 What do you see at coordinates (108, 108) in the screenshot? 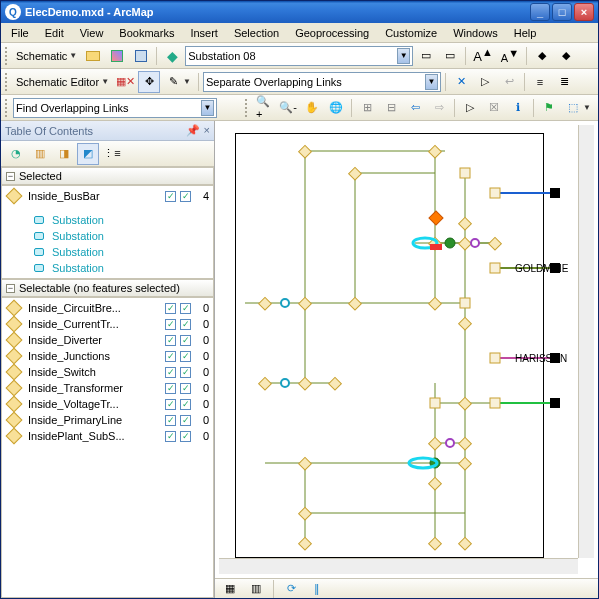
I see `find-input` at bounding box center [108, 108].